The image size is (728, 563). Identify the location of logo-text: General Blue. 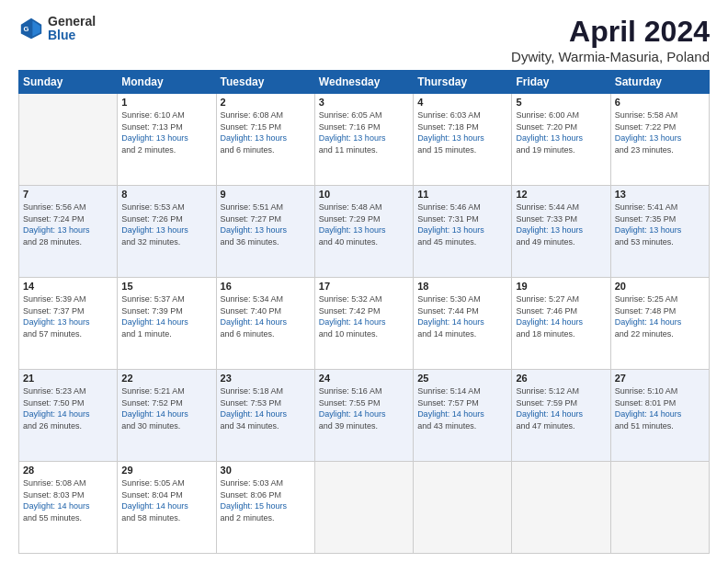
(72, 29).